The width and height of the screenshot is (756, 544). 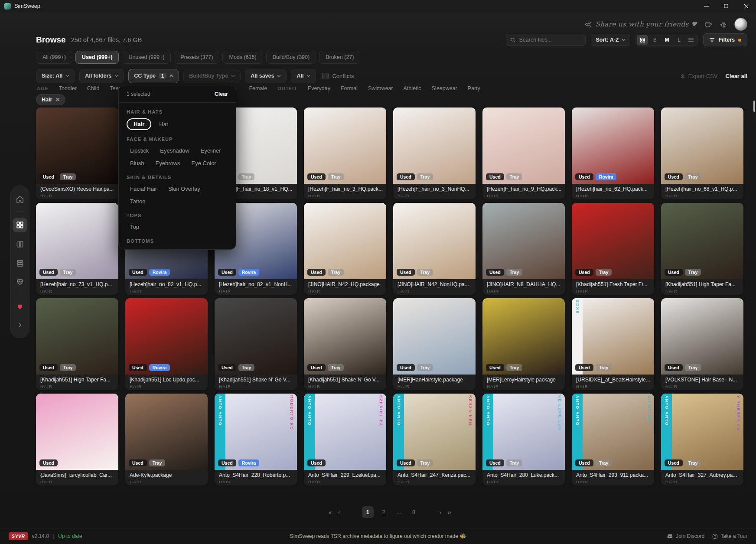 I want to click on saves-filter-dropdown: All saves, so click(x=266, y=76).